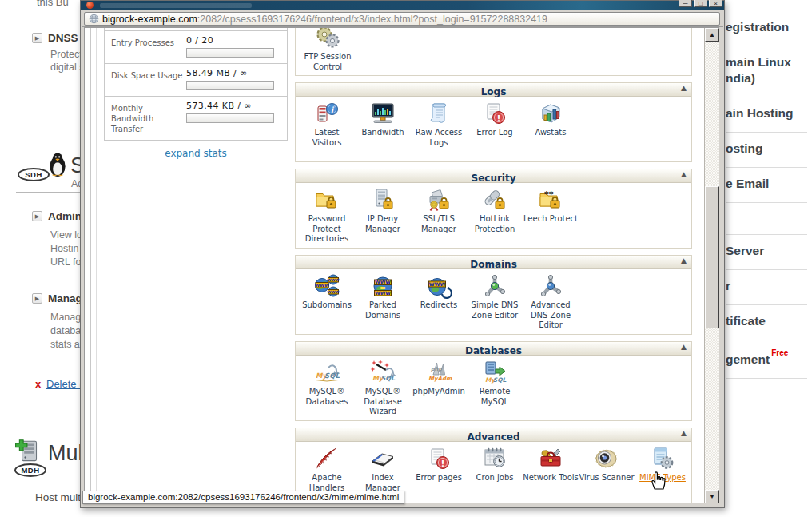 The height and width of the screenshot is (517, 812). Describe the element at coordinates (551, 206) in the screenshot. I see `app-leech-protect: **Leech Protect` at that location.